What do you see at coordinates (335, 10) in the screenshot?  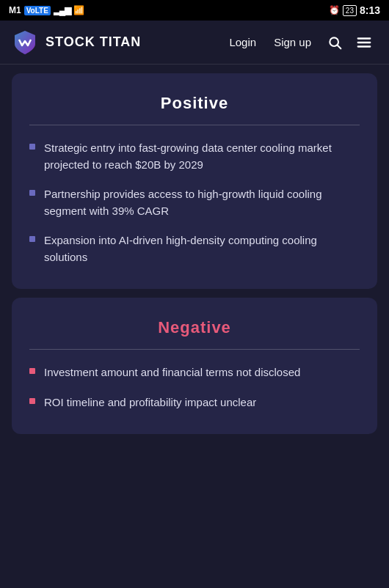 I see `alarm-icon: ⏰` at bounding box center [335, 10].